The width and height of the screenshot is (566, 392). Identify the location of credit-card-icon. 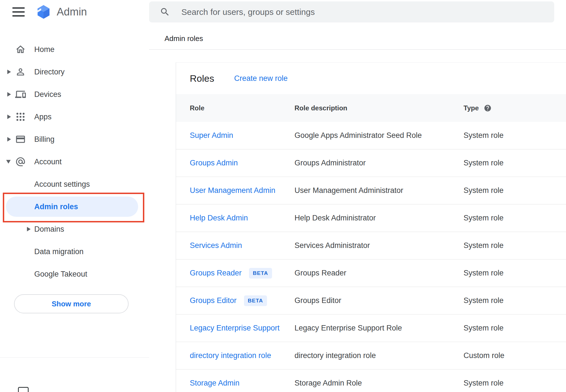
(20, 139).